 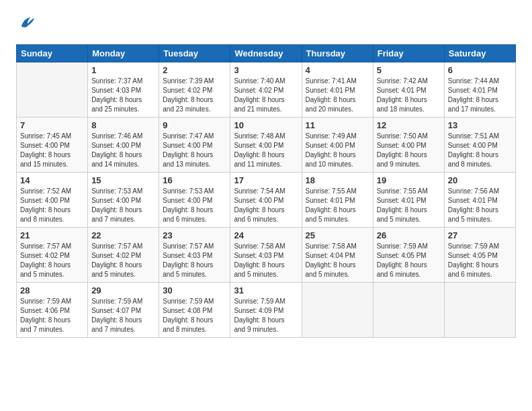 What do you see at coordinates (124, 180) in the screenshot?
I see `day-number: 15` at bounding box center [124, 180].